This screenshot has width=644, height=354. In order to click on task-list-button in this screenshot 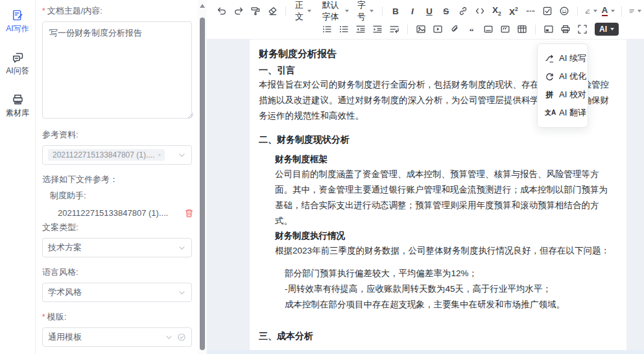, I will do `click(547, 11)`.